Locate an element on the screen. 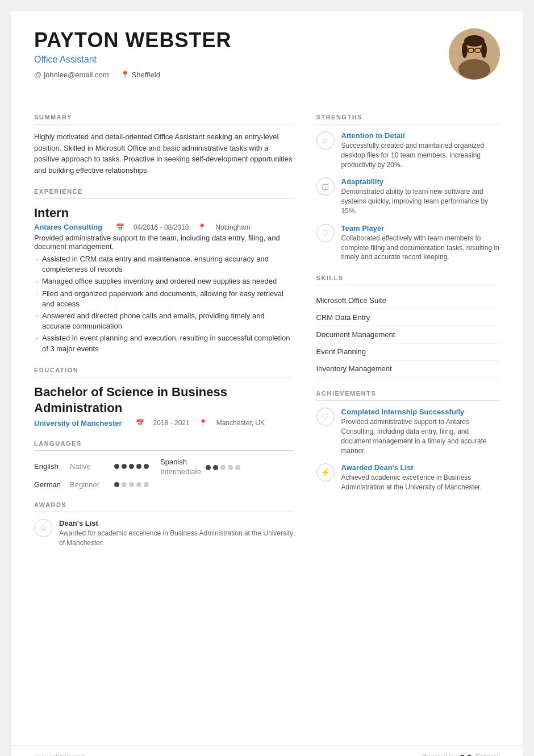 The height and width of the screenshot is (756, 534). lang-row-0: English Native Spanish I is located at coordinates (164, 467).